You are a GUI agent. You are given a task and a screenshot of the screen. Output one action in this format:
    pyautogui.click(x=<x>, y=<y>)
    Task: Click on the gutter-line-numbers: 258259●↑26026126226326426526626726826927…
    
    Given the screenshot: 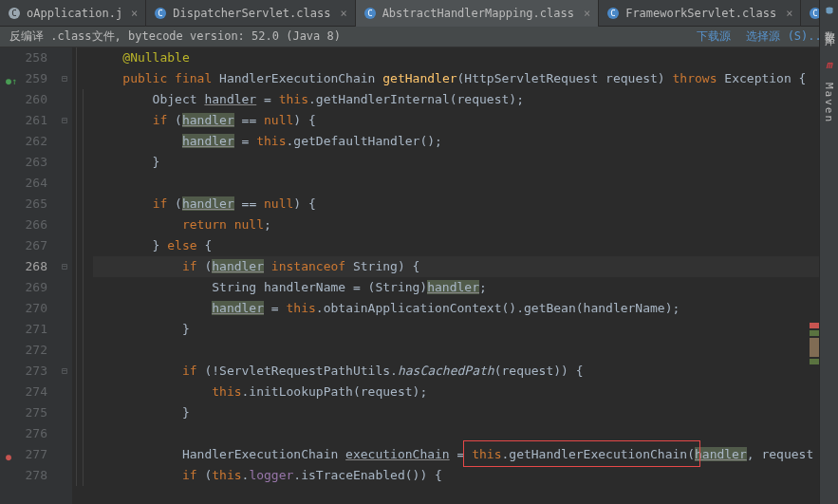 What is the action you would take?
    pyautogui.click(x=28, y=275)
    